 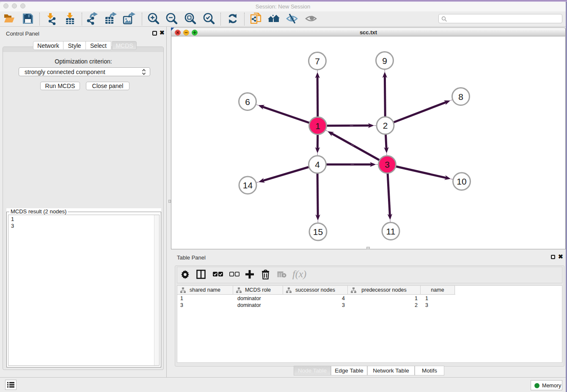 What do you see at coordinates (385, 125) in the screenshot?
I see `svg-text: 2` at bounding box center [385, 125].